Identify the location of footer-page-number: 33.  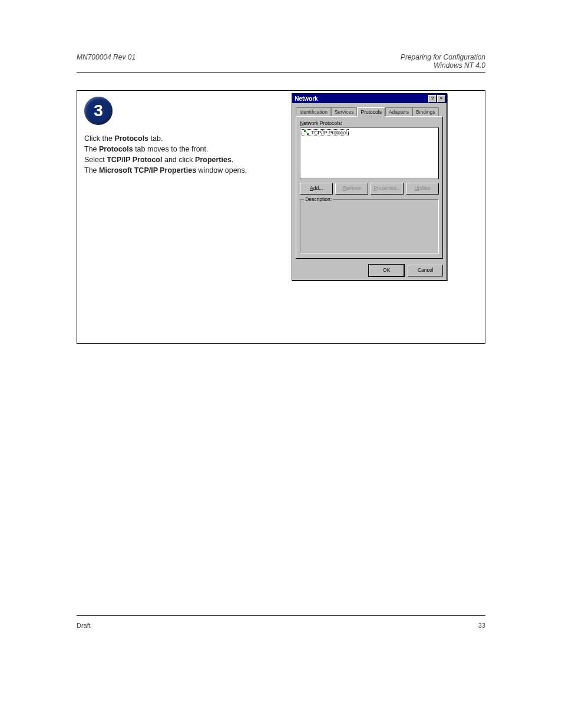
(482, 625).